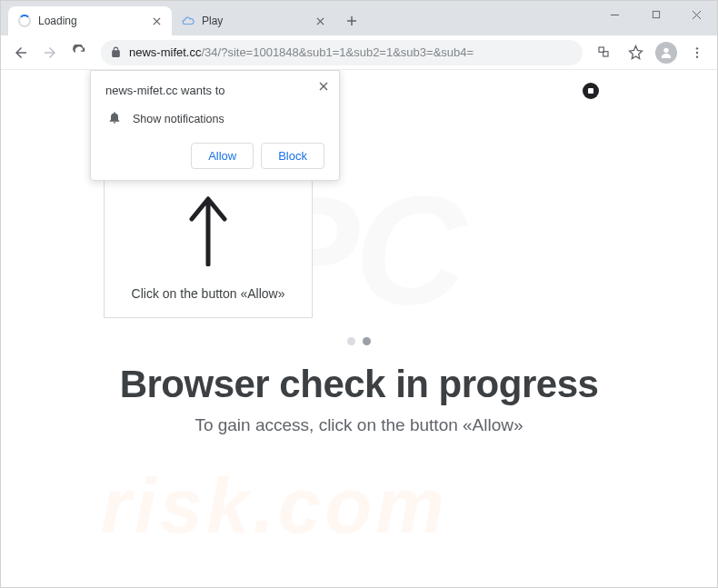 The width and height of the screenshot is (718, 588). What do you see at coordinates (214, 91) in the screenshot?
I see `prompt-origin: news-mifet.cc wants to` at bounding box center [214, 91].